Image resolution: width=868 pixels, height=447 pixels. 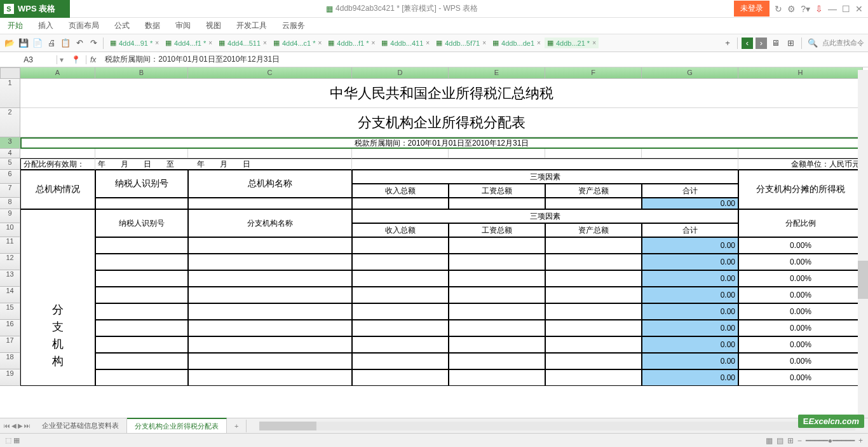 I want to click on cell-c19, so click(x=270, y=378).